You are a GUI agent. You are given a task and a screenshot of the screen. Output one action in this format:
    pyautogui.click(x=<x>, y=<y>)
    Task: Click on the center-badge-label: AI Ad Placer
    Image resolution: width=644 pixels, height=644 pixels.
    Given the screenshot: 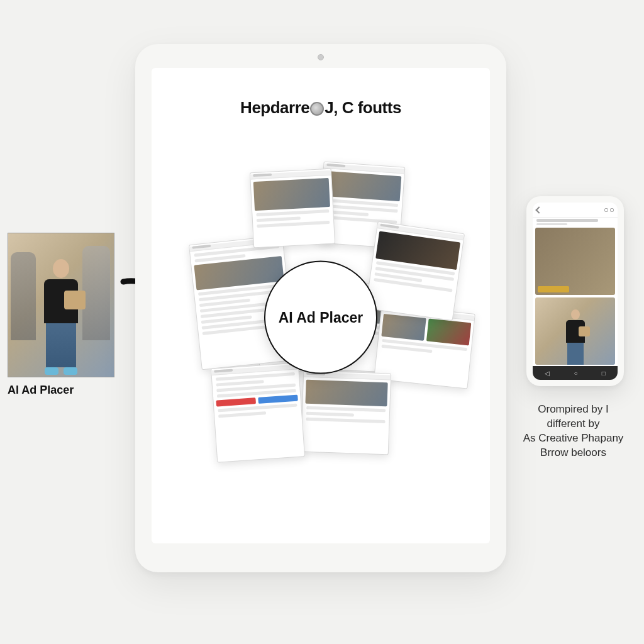 What is the action you would take?
    pyautogui.click(x=321, y=317)
    